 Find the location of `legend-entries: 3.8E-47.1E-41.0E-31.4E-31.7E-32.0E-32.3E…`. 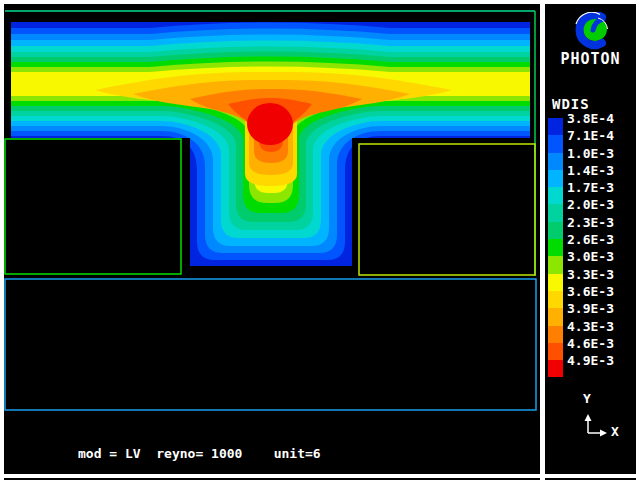

legend-entries: 3.8E-47.1E-41.0E-31.4E-31.7E-32.0E-32.3E… is located at coordinates (588, 240).